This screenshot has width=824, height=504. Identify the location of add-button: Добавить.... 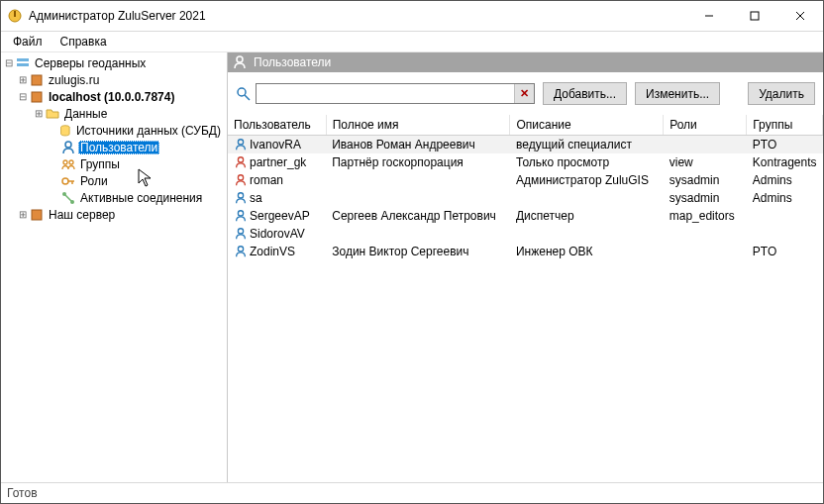
(584, 93).